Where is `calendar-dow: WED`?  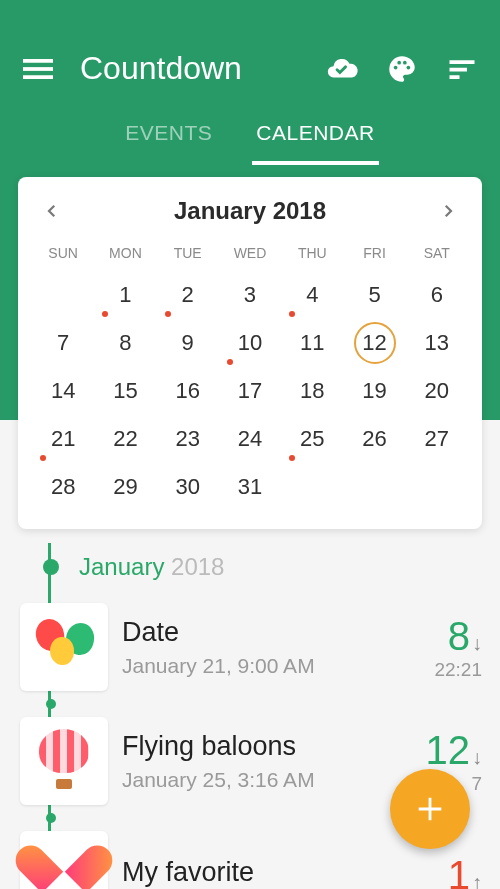
calendar-dow: WED is located at coordinates (250, 255).